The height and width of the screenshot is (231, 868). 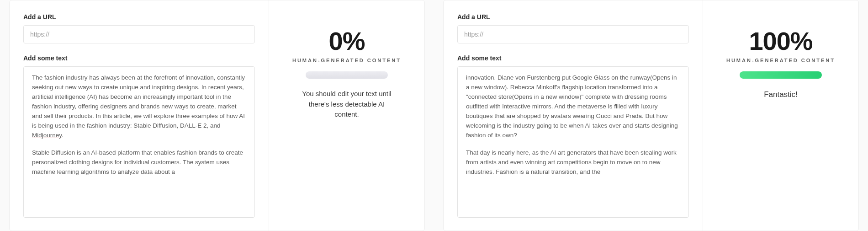 I want to click on text-paragraph: innovation. Diane von Furstenberg put Go…, so click(x=573, y=107).